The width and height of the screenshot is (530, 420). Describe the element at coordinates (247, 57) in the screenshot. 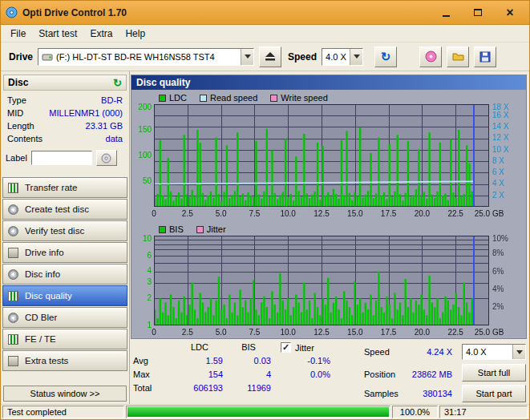

I see `drive-select-arrow` at that location.